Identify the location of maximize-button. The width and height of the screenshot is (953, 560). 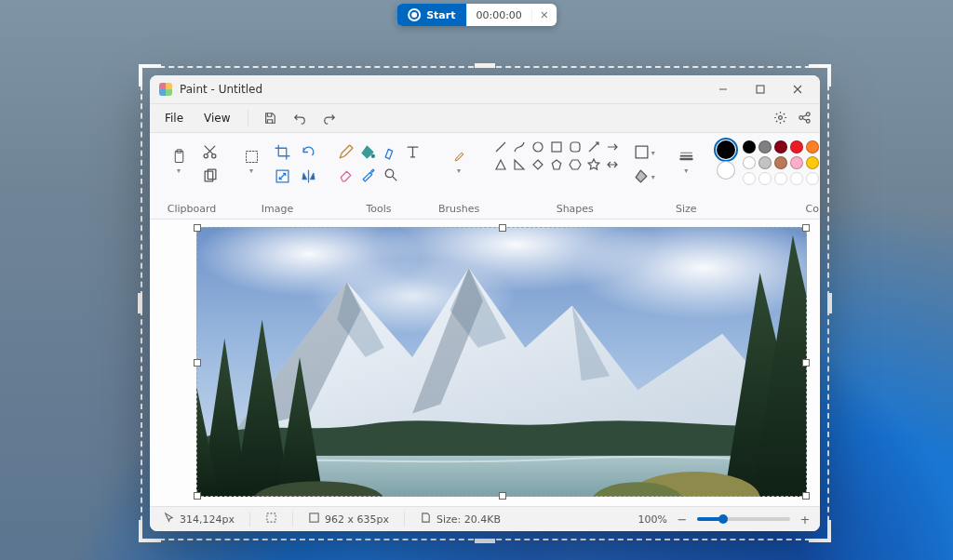
(760, 89).